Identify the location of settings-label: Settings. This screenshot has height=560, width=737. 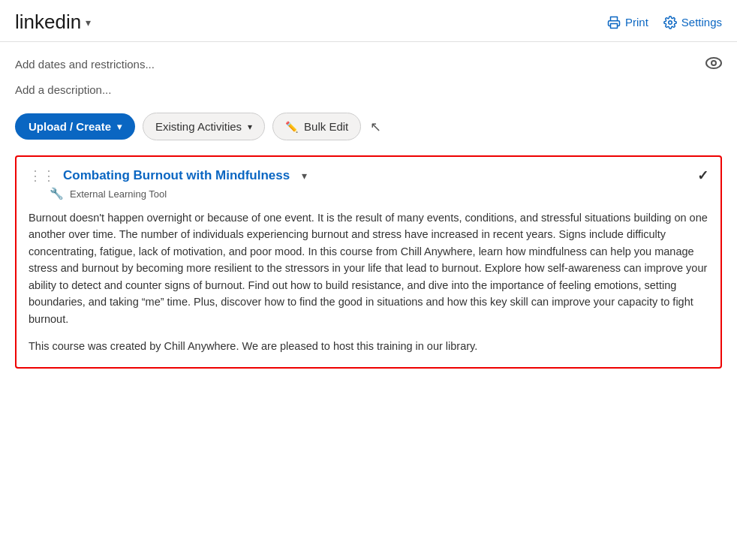
(702, 23).